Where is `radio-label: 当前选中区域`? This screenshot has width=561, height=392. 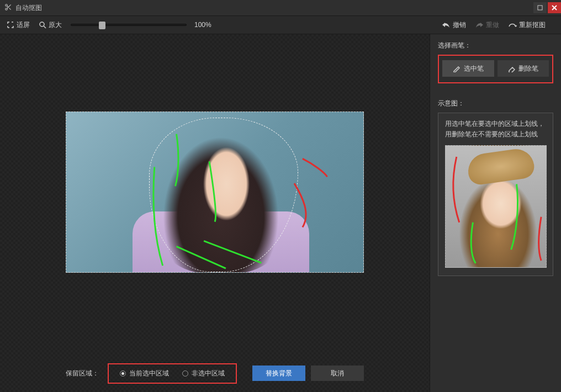 radio-label: 当前选中区域 is located at coordinates (149, 373).